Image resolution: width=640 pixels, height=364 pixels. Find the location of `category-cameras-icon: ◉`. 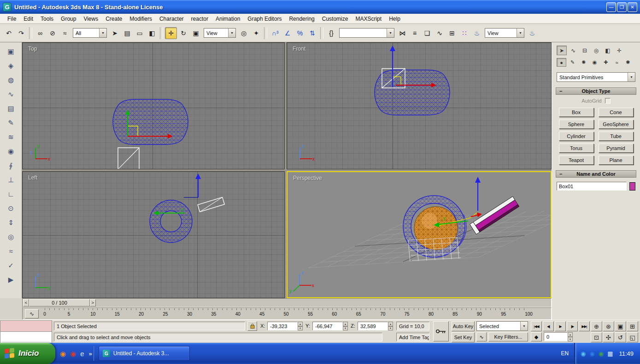

category-cameras-icon: ◉ is located at coordinates (594, 63).